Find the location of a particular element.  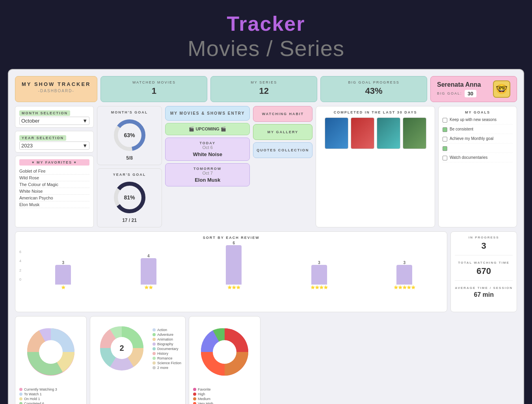

status-pie-box: Currently Watching 3To Watch 1On Hold 1C… is located at coordinates (51, 360).